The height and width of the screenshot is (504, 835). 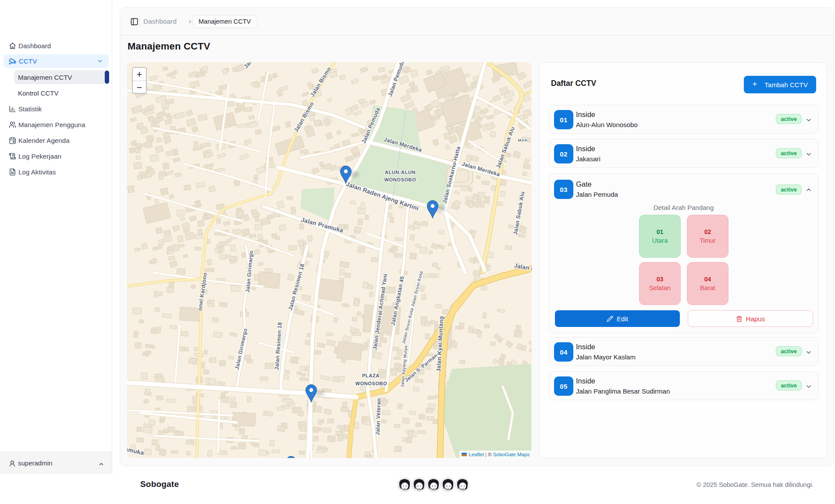 What do you see at coordinates (400, 172) in the screenshot?
I see `svg-text: ALUN-ALUN` at bounding box center [400, 172].